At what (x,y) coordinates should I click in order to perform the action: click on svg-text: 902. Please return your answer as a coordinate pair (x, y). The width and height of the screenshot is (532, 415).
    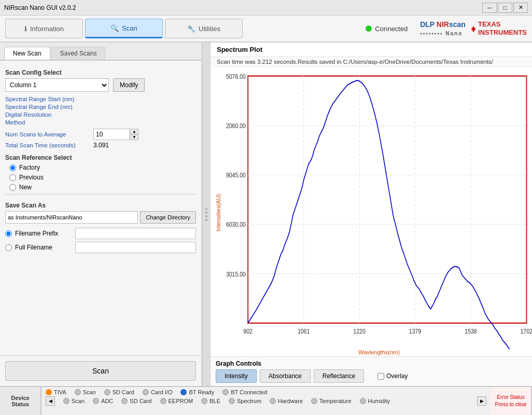
    Looking at the image, I should click on (248, 331).